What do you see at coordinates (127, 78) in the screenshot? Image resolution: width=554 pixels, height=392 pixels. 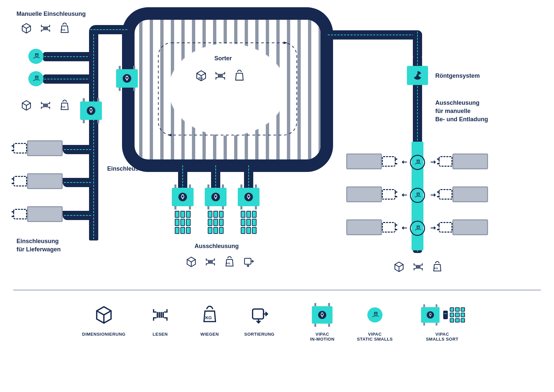 I see `vipac-in-motion-top` at bounding box center [127, 78].